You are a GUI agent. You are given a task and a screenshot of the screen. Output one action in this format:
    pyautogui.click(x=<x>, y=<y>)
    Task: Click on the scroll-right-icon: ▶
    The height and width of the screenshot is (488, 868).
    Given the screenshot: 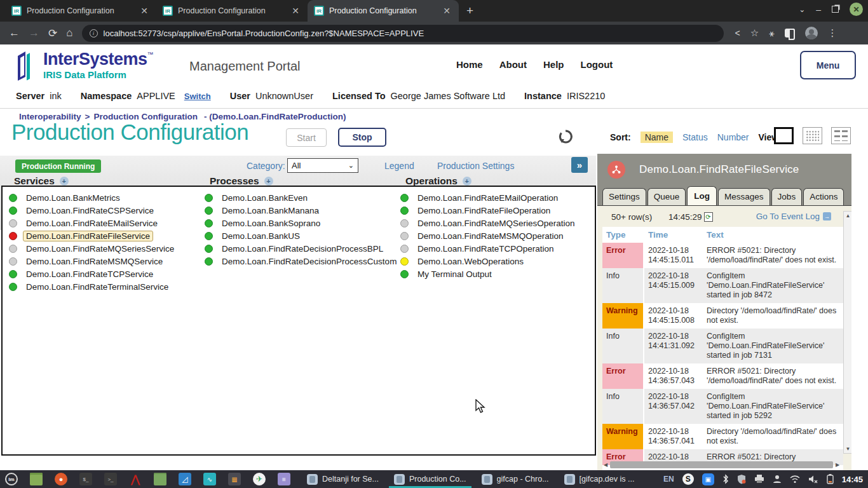 What is the action you would take?
    pyautogui.click(x=837, y=465)
    